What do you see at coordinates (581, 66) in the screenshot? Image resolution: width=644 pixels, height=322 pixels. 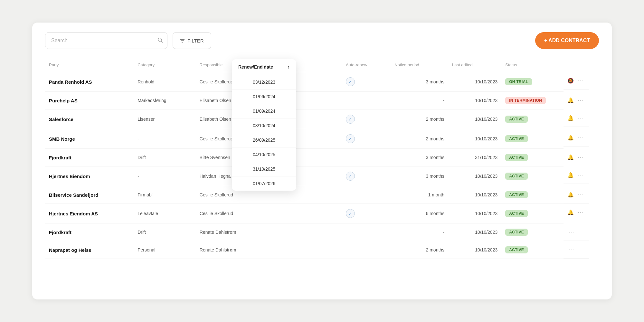 I see `col-header-actions` at bounding box center [581, 66].